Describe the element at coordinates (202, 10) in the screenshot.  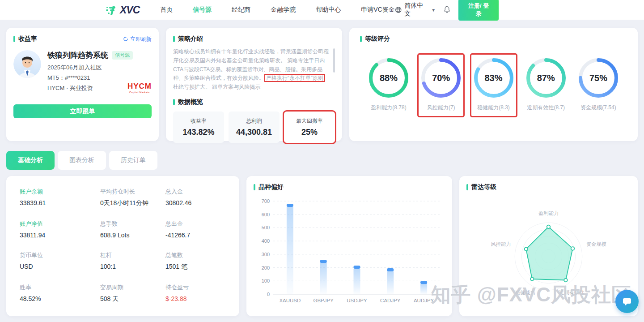
I see `nav-item-signals: 信号源` at that location.